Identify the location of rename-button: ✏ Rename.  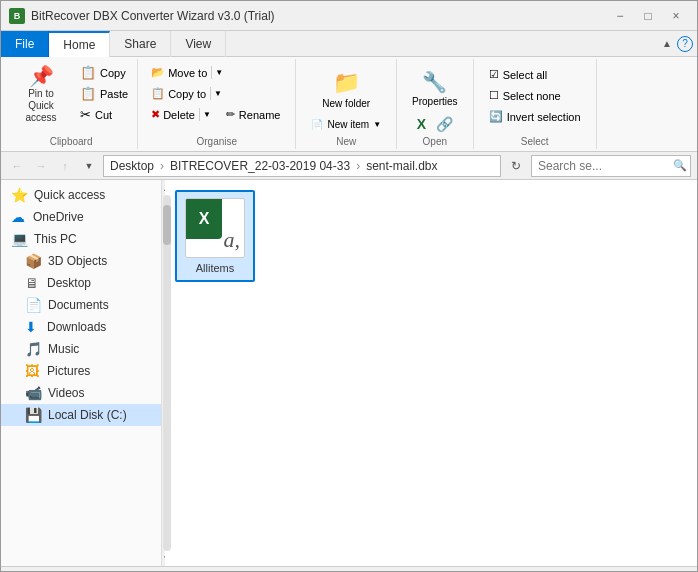
(254, 114).